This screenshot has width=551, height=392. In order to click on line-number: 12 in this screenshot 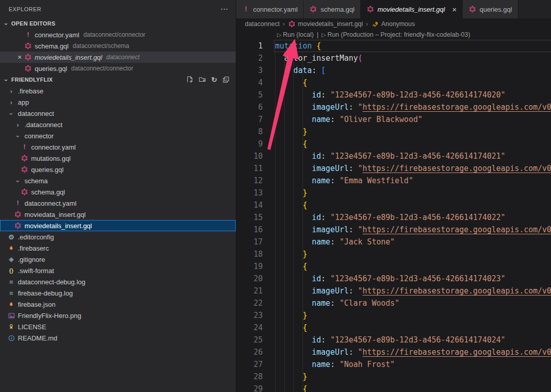, I will do `click(249, 181)`.